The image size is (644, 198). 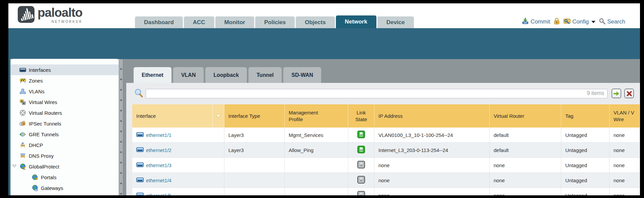 I want to click on tab-device: Device, so click(x=396, y=22).